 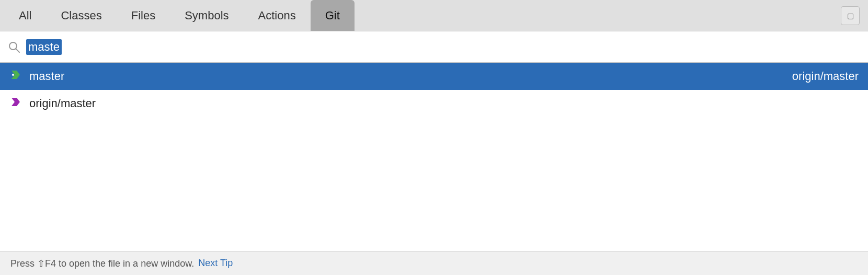 What do you see at coordinates (434, 263) in the screenshot?
I see `status-bar: Press ⇧F4 to open the file in a new wind…` at bounding box center [434, 263].